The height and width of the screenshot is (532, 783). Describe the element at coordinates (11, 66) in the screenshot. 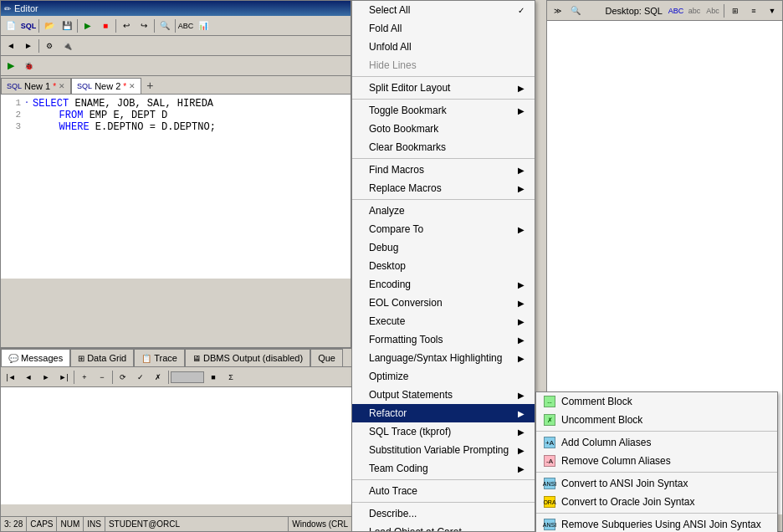

I see `execute-btn: ▶` at that location.